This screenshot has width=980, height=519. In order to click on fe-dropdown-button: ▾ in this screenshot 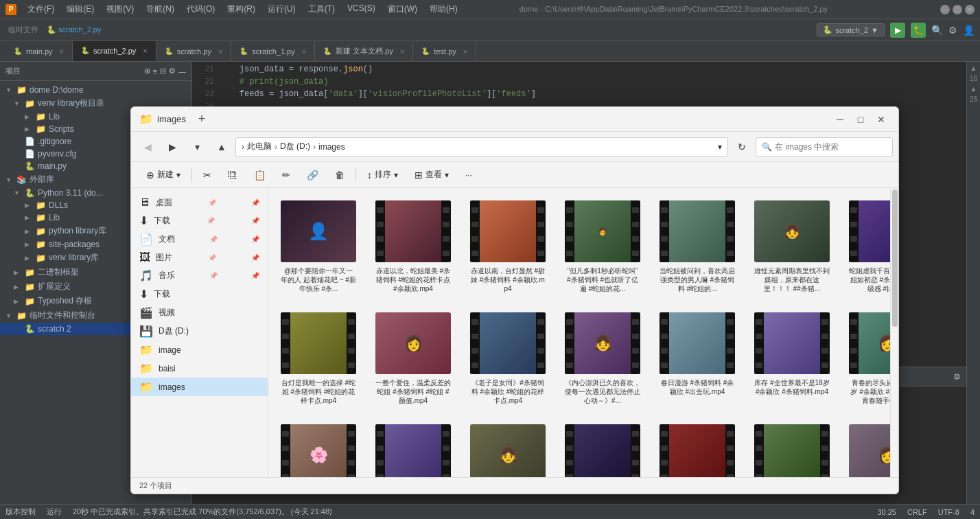, I will do `click(197, 147)`.